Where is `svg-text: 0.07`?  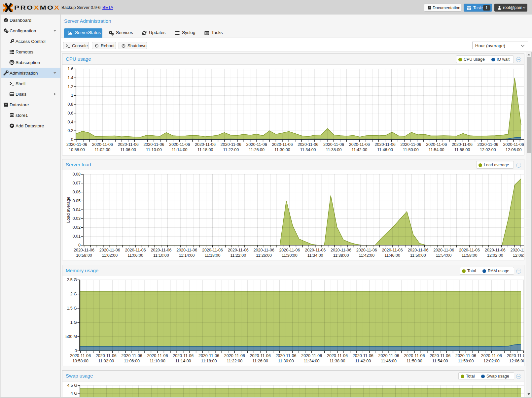 svg-text: 0.07 is located at coordinates (77, 183).